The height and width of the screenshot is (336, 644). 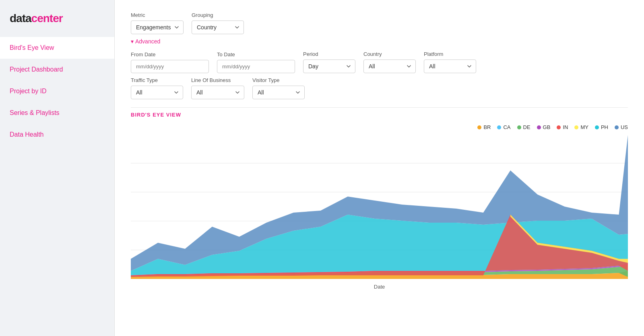 What do you see at coordinates (562, 127) in the screenshot?
I see `legend-item-IN: IN` at bounding box center [562, 127].